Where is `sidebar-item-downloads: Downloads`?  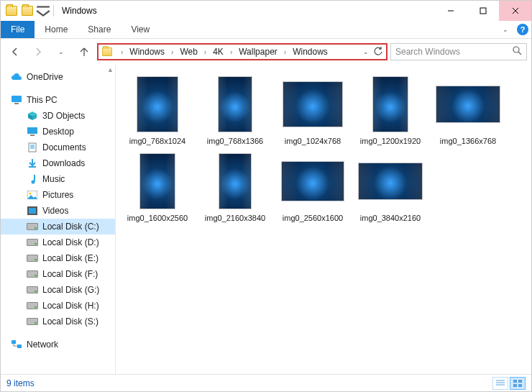
sidebar-item-downloads: Downloads is located at coordinates (58, 163).